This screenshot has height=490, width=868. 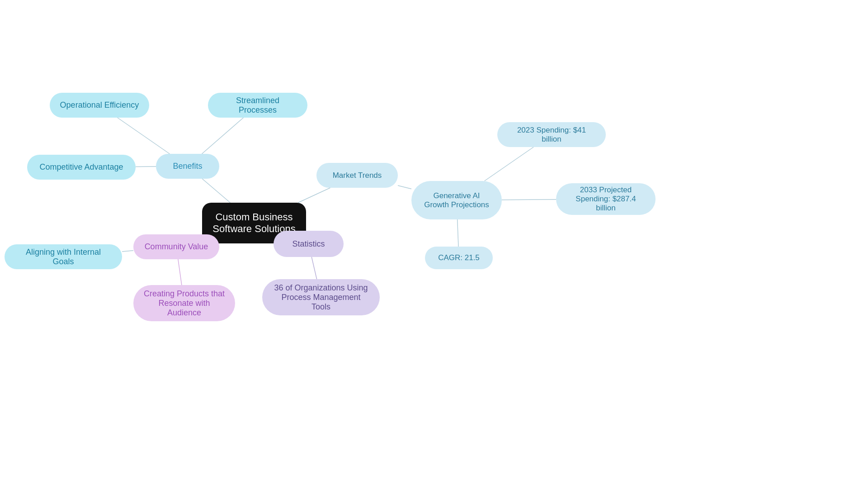 What do you see at coordinates (81, 167) in the screenshot?
I see `competitive-advantage-node: Competitive Advantage` at bounding box center [81, 167].